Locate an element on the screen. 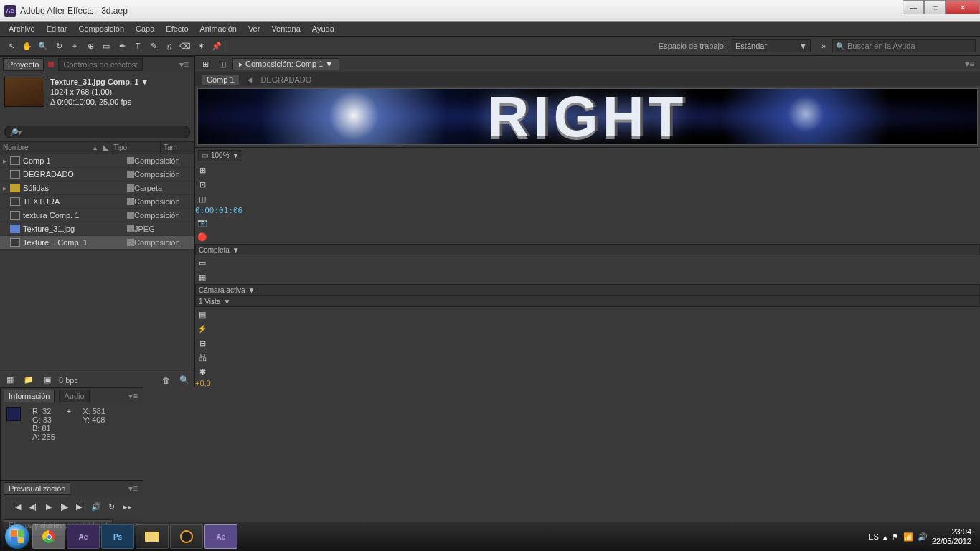 The width and height of the screenshot is (980, 551). taskbar-chrome is located at coordinates (49, 537).